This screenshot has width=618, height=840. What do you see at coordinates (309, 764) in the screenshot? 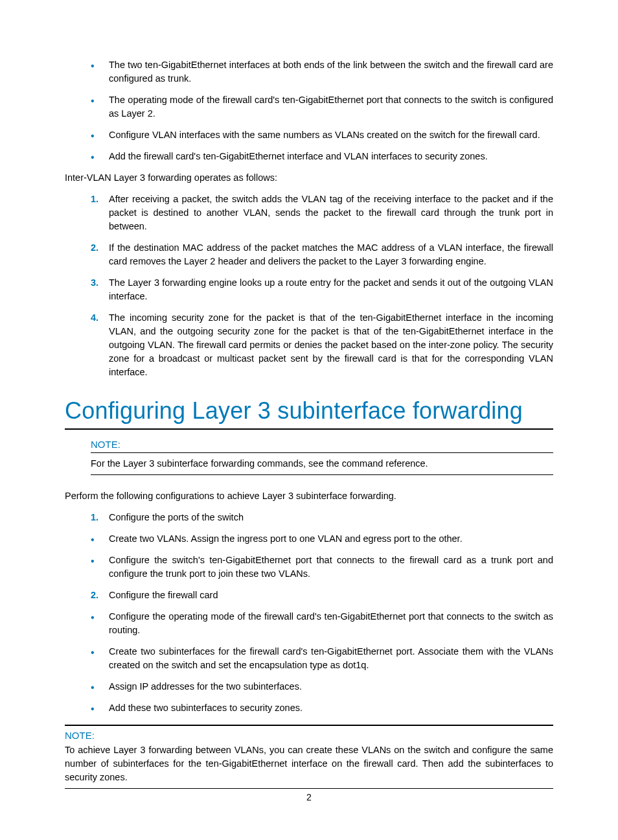
I see `note-text: To achieve Layer 3 forwarding between VL…` at bounding box center [309, 764].